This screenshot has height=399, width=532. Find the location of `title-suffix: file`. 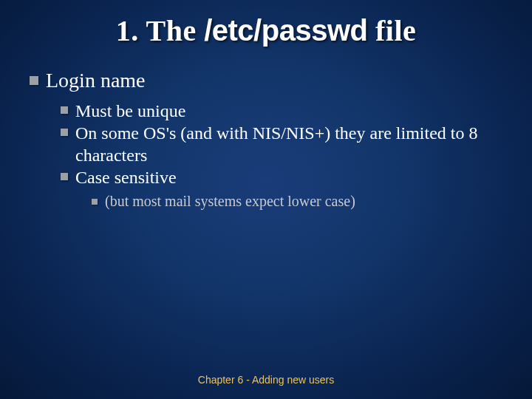

title-suffix: file is located at coordinates (392, 31).